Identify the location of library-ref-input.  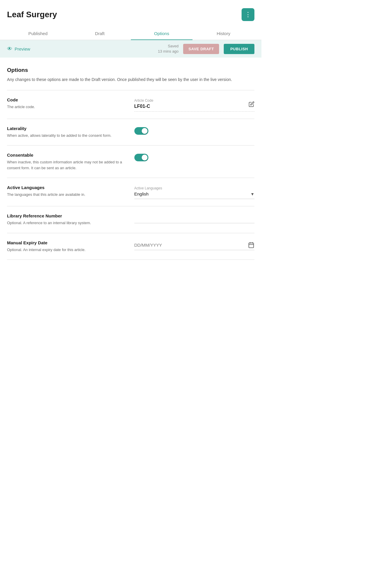
(195, 219).